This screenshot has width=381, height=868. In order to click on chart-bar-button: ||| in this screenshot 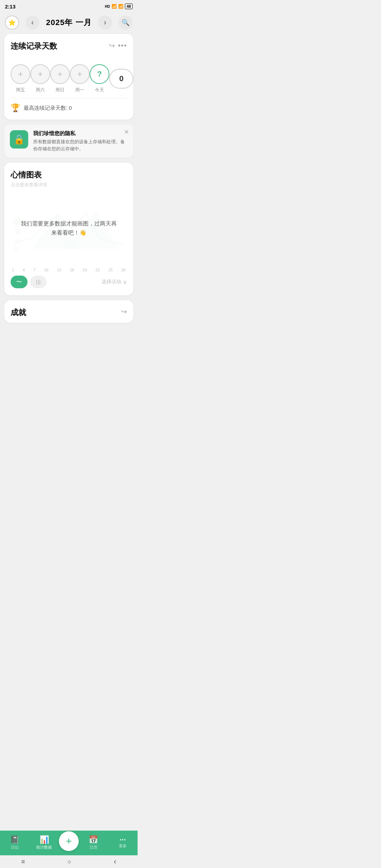, I will do `click(38, 282)`.